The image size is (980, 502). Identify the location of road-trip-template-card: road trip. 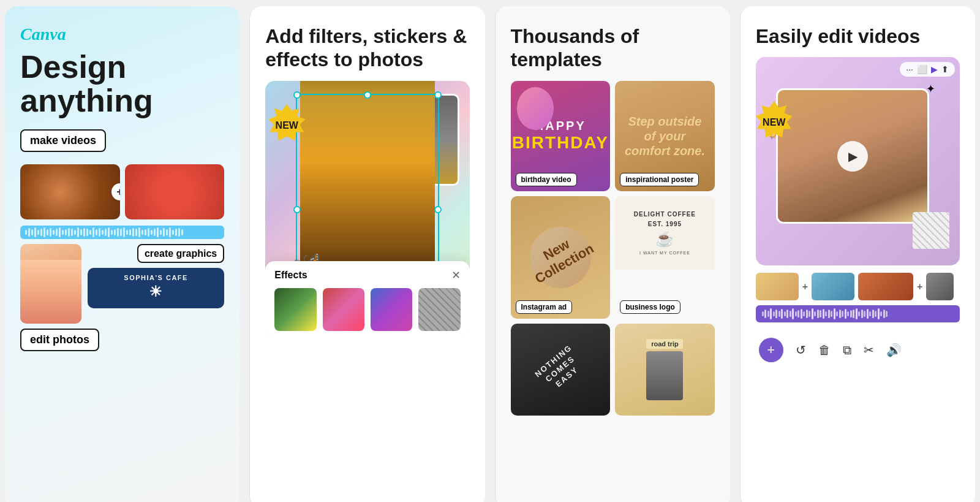
(665, 370).